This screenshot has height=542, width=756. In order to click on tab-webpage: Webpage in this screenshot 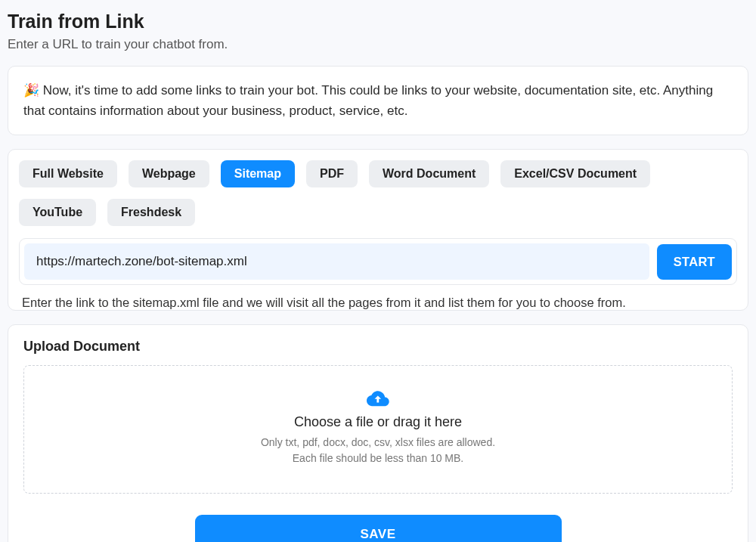, I will do `click(169, 174)`.